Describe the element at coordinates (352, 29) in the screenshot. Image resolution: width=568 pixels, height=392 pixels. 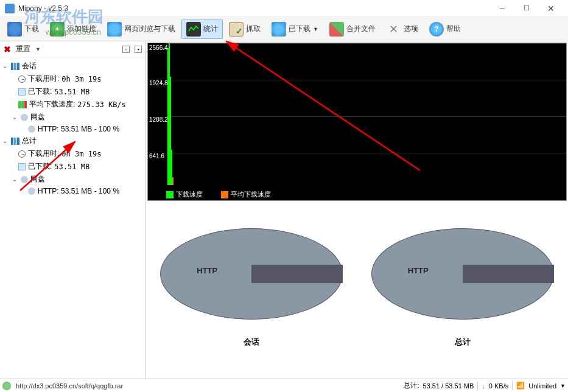
I see `merge-files-button: 合并文件` at that location.